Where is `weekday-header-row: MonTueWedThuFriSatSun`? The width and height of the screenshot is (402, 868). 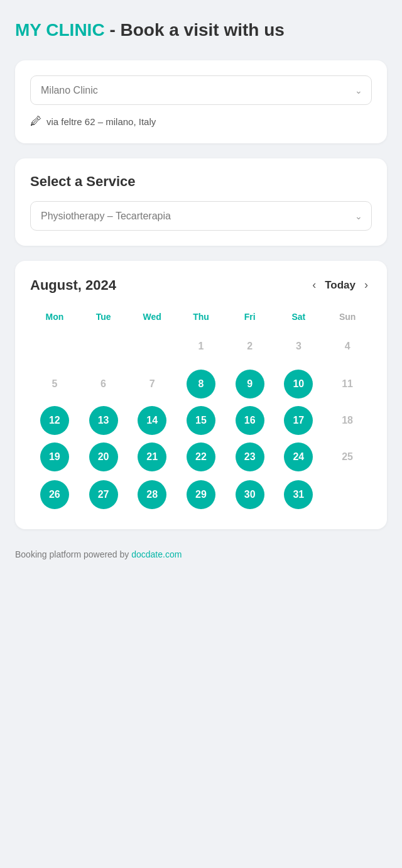
weekday-header-row: MonTueWedThuFriSatSun is located at coordinates (201, 317).